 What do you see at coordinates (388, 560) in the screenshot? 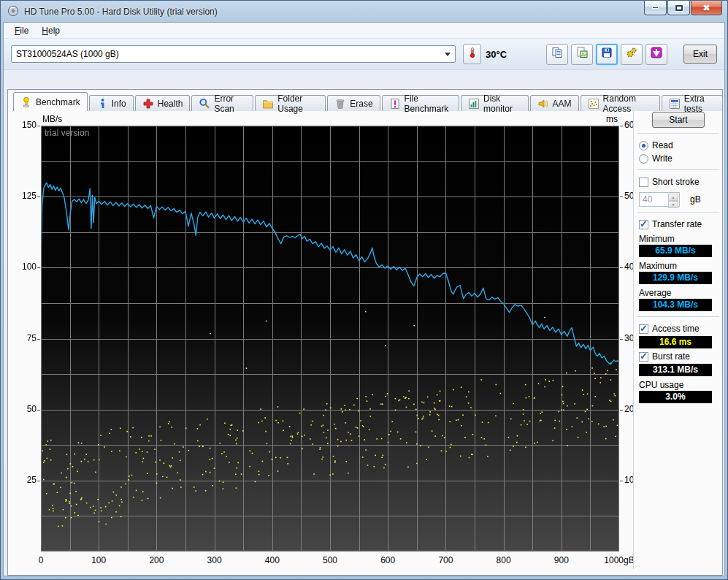
I see `x-axis-tick: 600` at bounding box center [388, 560].